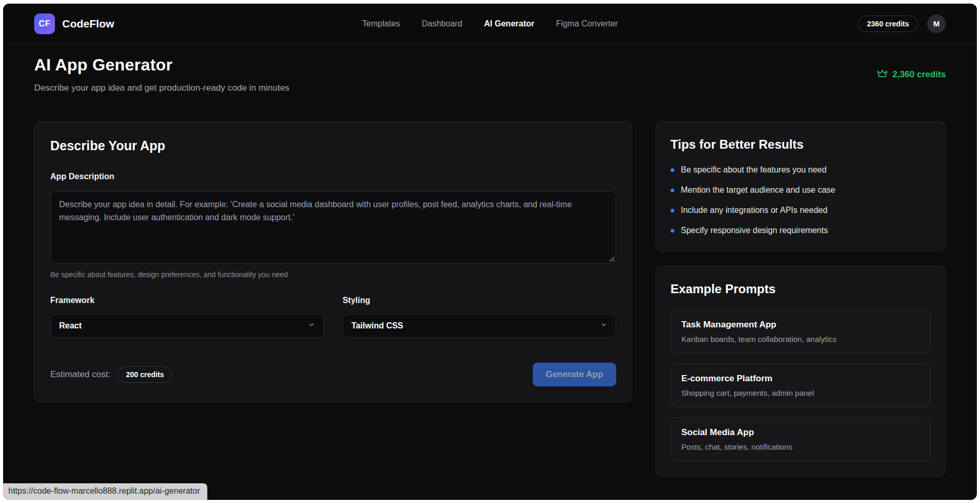  I want to click on styling-value: Tailwind CSS, so click(377, 326).